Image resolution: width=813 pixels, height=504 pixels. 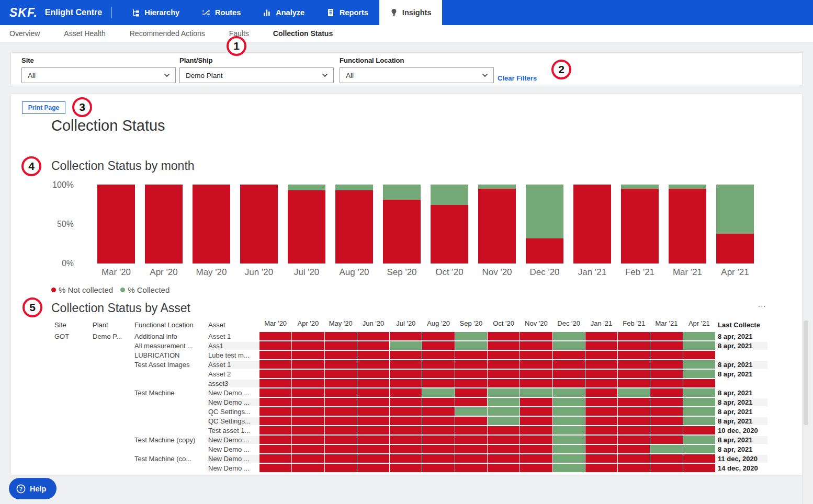 What do you see at coordinates (145, 290) in the screenshot?
I see `legend-item-collected: % Collected` at bounding box center [145, 290].